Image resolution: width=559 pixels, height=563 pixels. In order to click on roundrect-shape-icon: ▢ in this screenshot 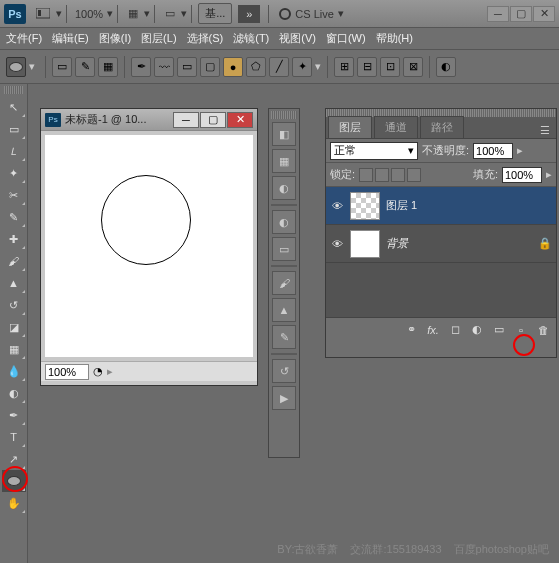, I will do `click(210, 67)`.